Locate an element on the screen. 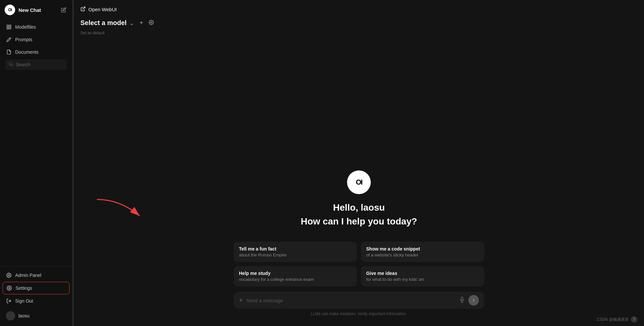  prompt-card-1: Tell me a fun fact about the Roman Empir… is located at coordinates (295, 252).